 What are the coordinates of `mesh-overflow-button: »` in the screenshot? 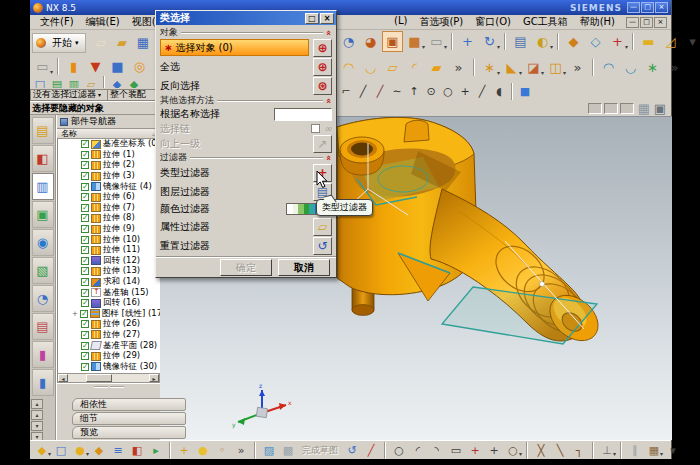 It's located at (674, 68).